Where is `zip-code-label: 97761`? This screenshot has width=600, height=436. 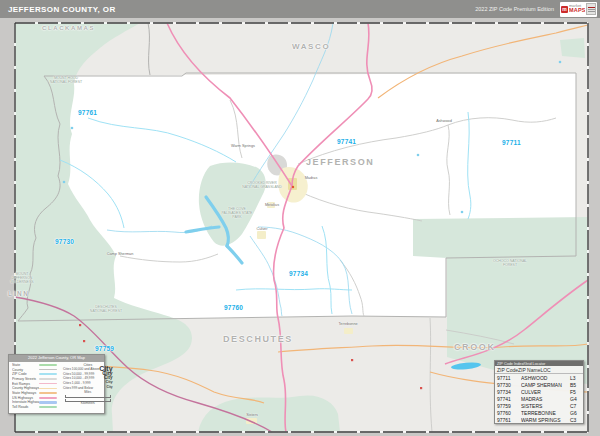
zip-code-label: 97761 is located at coordinates (88, 112).